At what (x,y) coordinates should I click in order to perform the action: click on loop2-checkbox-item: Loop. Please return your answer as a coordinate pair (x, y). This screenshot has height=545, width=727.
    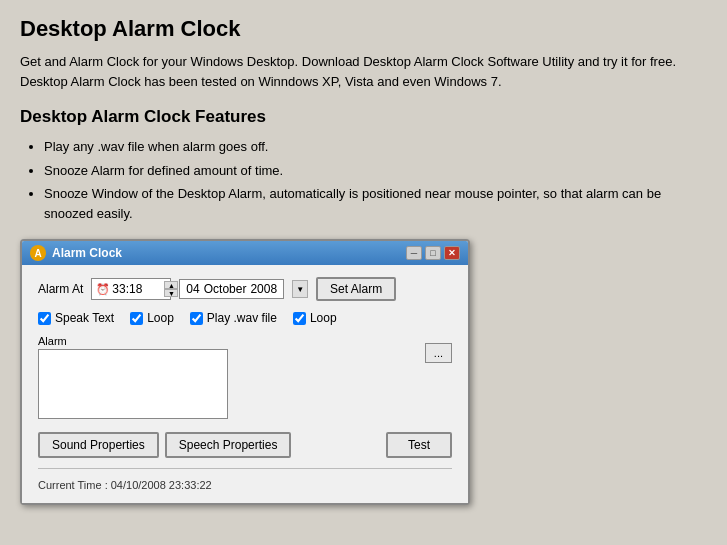
    Looking at the image, I should click on (315, 318).